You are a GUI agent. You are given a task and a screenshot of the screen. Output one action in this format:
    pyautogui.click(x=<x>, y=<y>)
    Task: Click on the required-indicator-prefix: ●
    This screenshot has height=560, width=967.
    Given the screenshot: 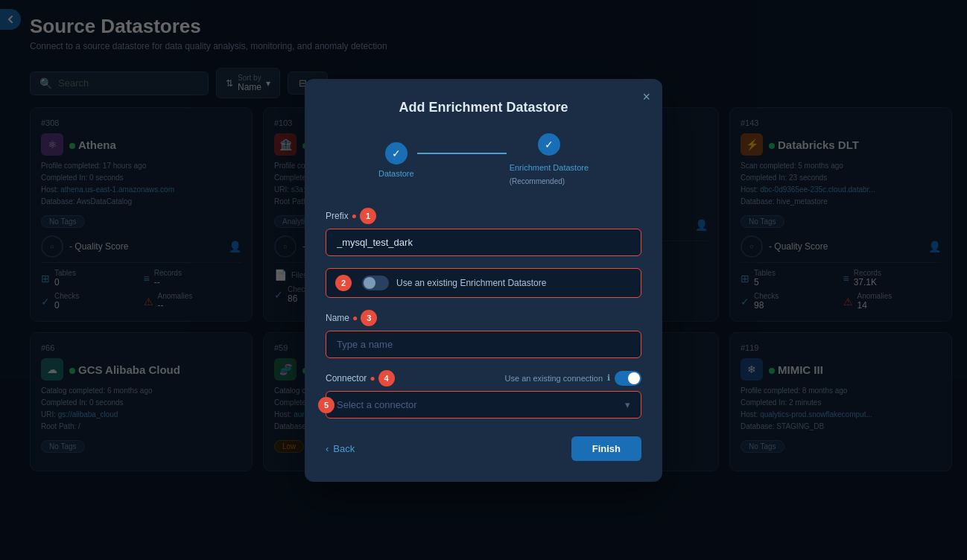 What is the action you would take?
    pyautogui.click(x=355, y=216)
    